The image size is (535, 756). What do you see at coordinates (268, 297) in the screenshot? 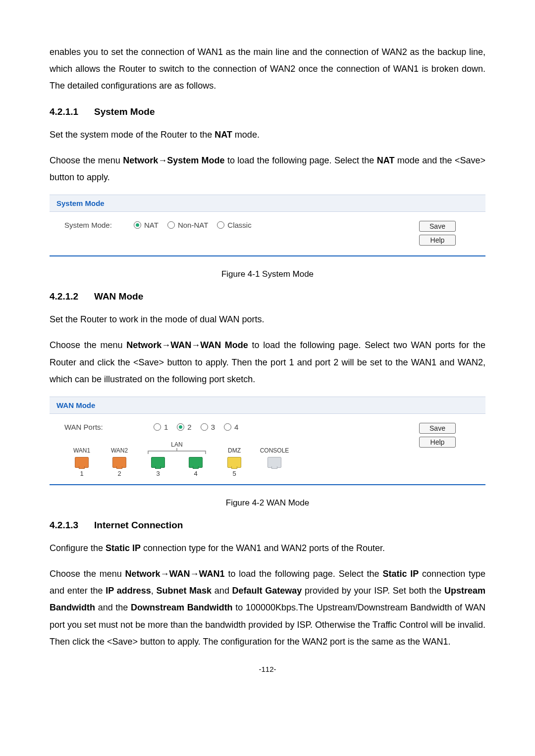
I see `heading-wan-mode: 4.2.1.2WAN Mode` at bounding box center [268, 297].